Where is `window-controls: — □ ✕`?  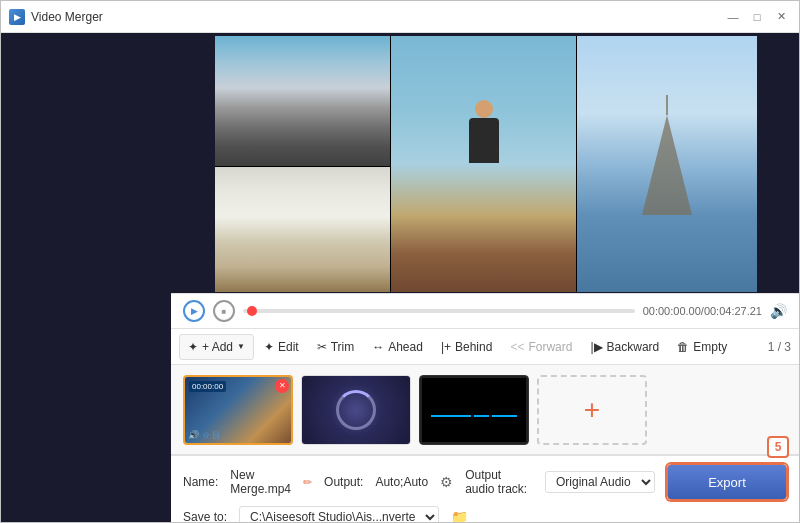
window-controls: — □ ✕ is located at coordinates (757, 17).